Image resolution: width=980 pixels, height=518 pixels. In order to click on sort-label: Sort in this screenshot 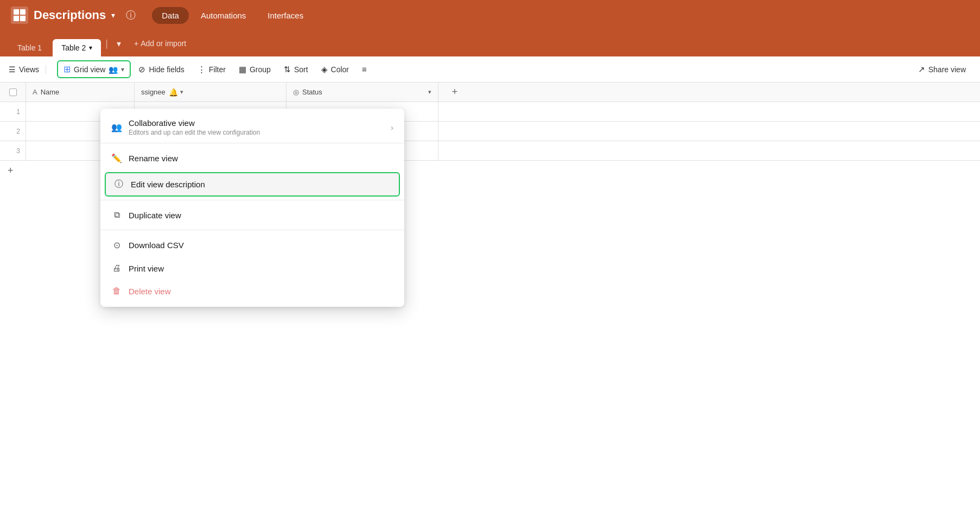, I will do `click(301, 70)`.